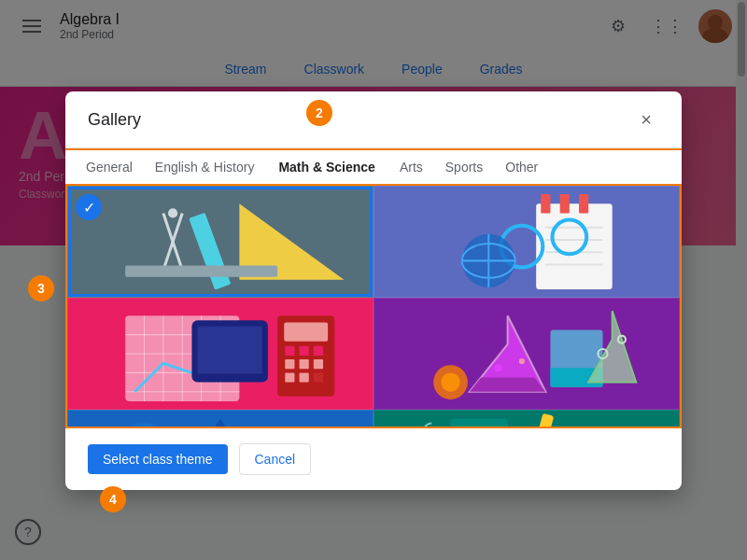 This screenshot has width=747, height=560. I want to click on modal-header: Gallery ×, so click(374, 119).